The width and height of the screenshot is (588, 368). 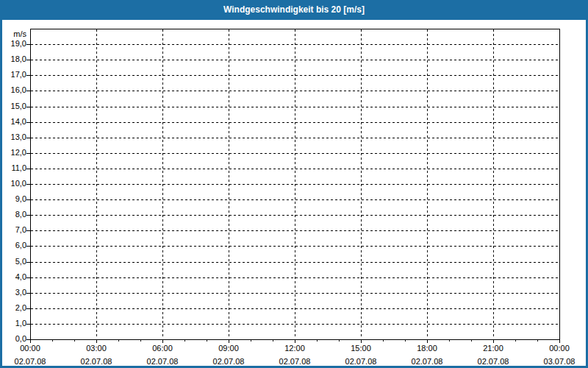 I want to click on y-axis-tick-label: 1,0, so click(x=13, y=324).